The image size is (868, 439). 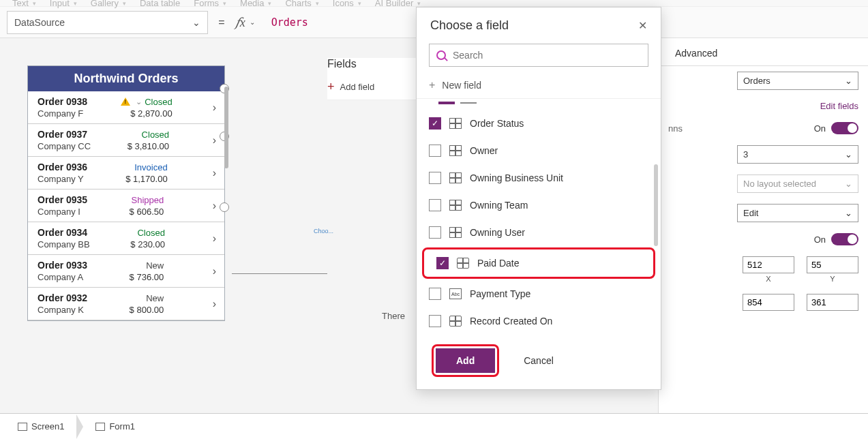 What do you see at coordinates (108, 4) in the screenshot?
I see `insert-gallery: Gallery▾` at bounding box center [108, 4].